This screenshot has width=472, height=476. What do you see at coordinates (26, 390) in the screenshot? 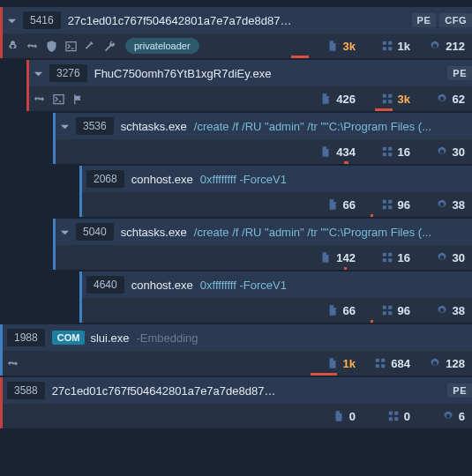
I see `process-pid: 3588` at bounding box center [26, 390].